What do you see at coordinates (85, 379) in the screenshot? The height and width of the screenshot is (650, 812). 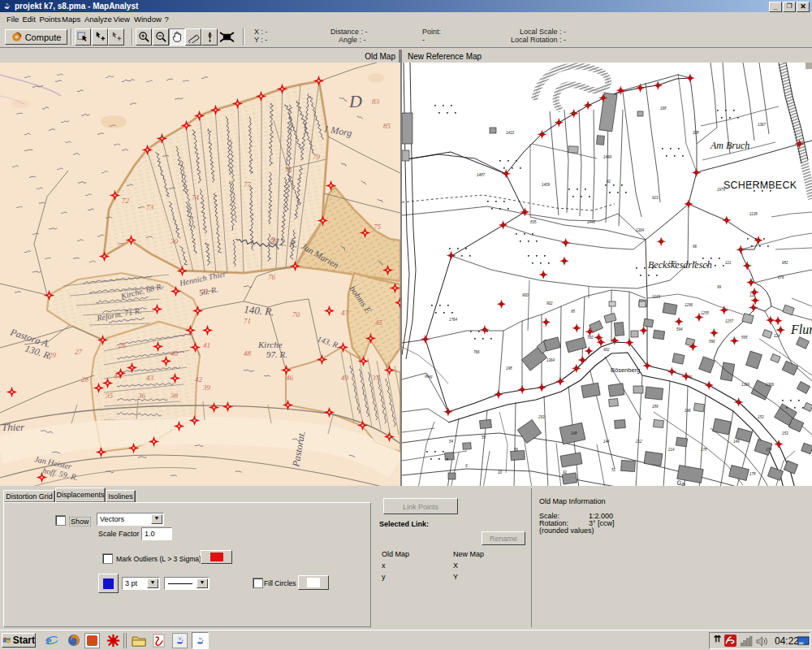 I see `svg-text: 28` at bounding box center [85, 379].